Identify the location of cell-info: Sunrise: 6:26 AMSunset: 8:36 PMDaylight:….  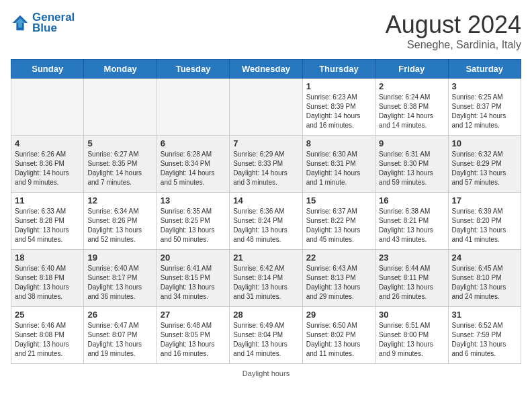
(47, 169).